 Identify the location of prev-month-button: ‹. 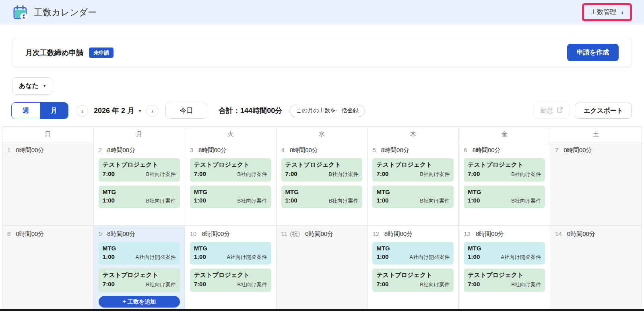
(82, 111).